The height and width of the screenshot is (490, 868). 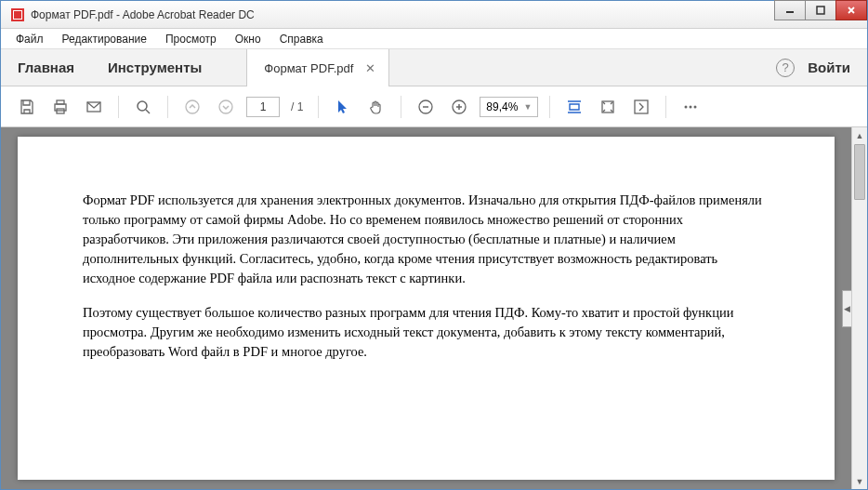 I want to click on tab-home: Главная, so click(x=46, y=67).